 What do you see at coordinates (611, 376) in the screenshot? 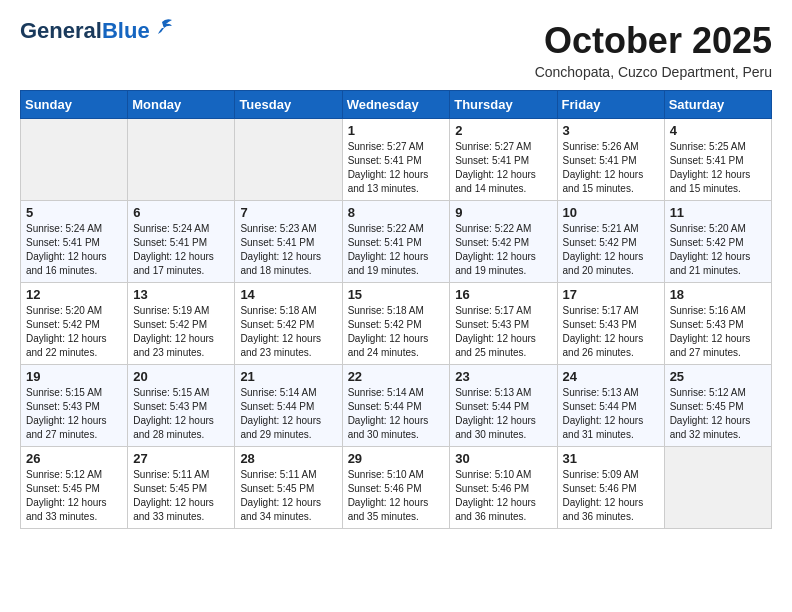
I see `day-number: 24` at bounding box center [611, 376].